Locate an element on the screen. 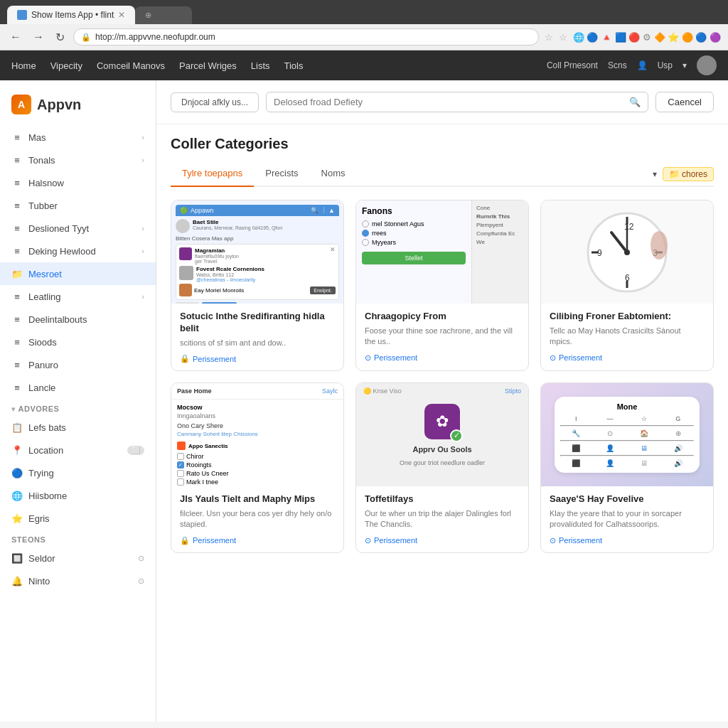  sidebar-item-location: 📍Location ⬜ is located at coordinates (78, 450).